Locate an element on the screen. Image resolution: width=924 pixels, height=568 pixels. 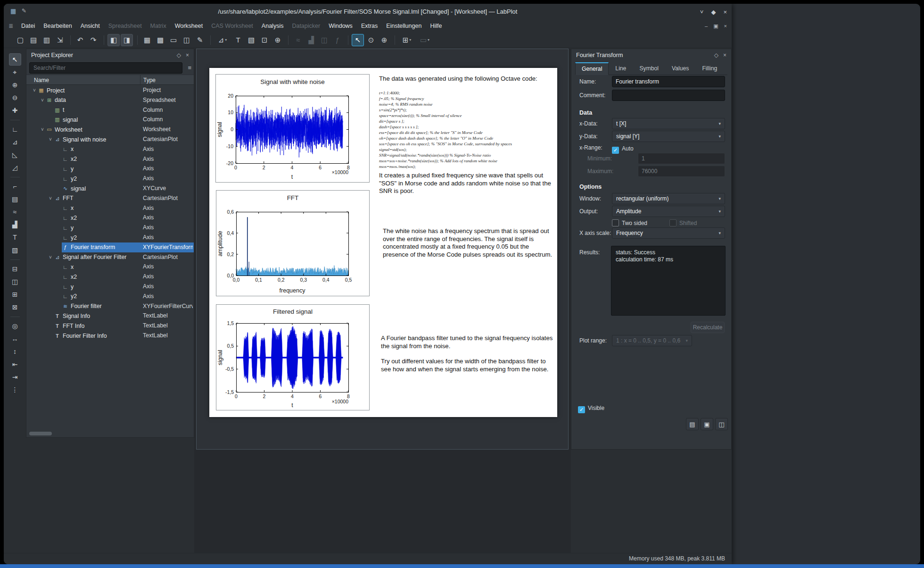
add-axis-tool: ⌐ is located at coordinates (15, 186).